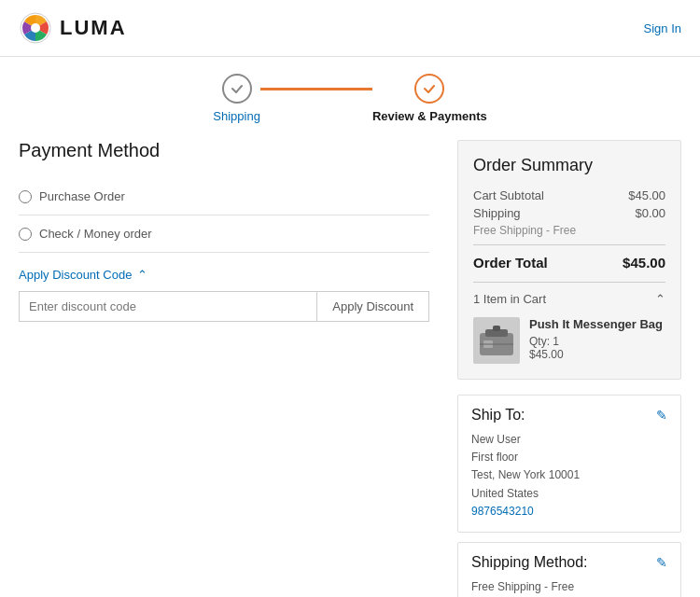 The height and width of the screenshot is (597, 700). Describe the element at coordinates (95, 233) in the screenshot. I see `check-money-label: Check / Money order` at that location.